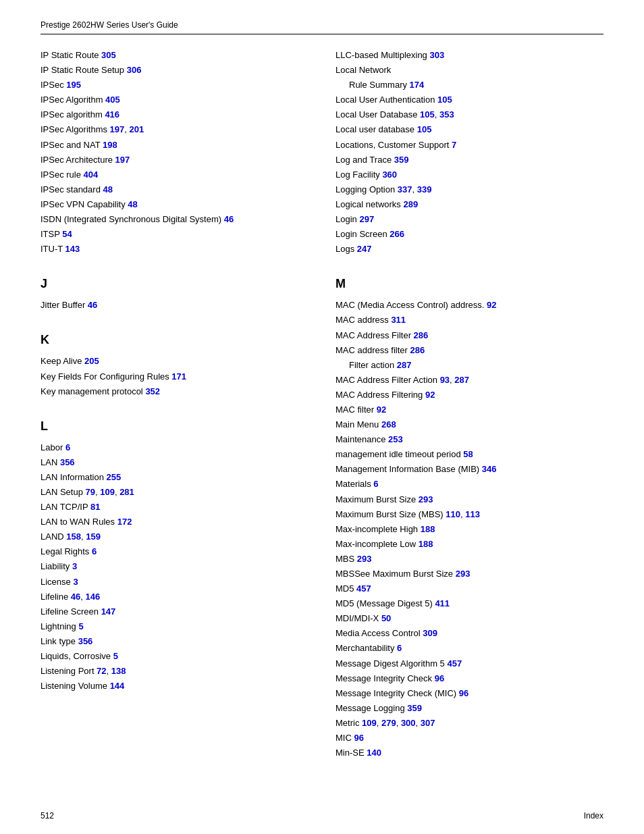 The height and width of the screenshot is (834, 644). I want to click on link-lan-setup-281: 281, so click(127, 492).